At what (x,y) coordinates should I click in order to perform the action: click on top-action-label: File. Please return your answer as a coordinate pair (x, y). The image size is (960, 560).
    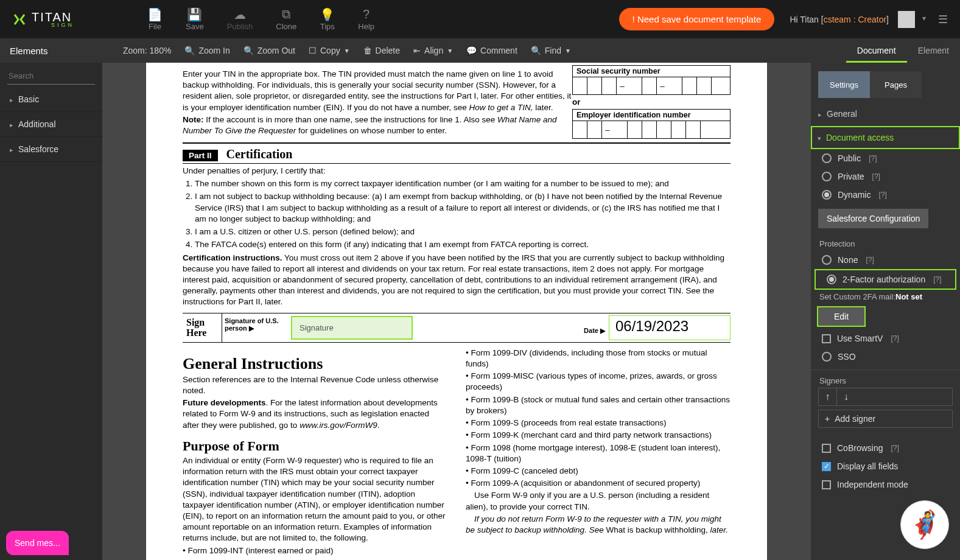
    Looking at the image, I should click on (155, 27).